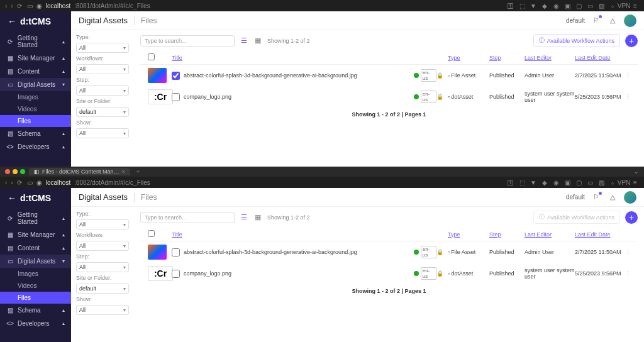  Describe the element at coordinates (35, 323) in the screenshot. I see `sidebar-item-developers: <>Developers▴` at that location.